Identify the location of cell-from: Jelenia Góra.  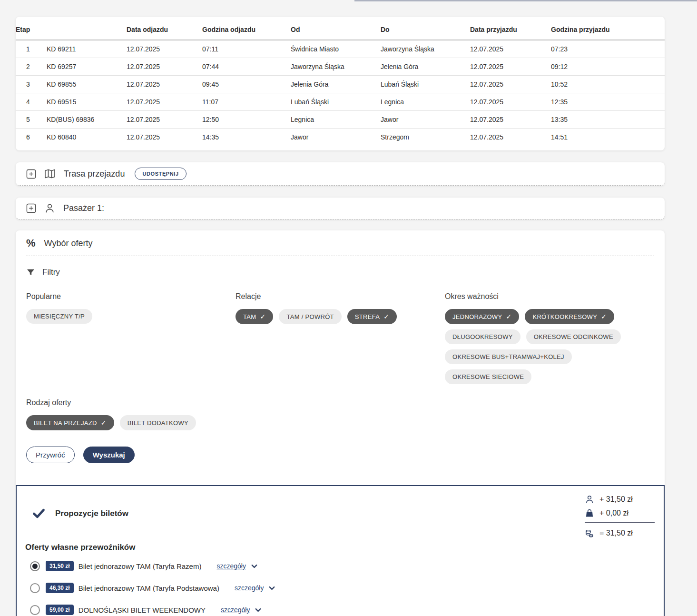
(336, 85).